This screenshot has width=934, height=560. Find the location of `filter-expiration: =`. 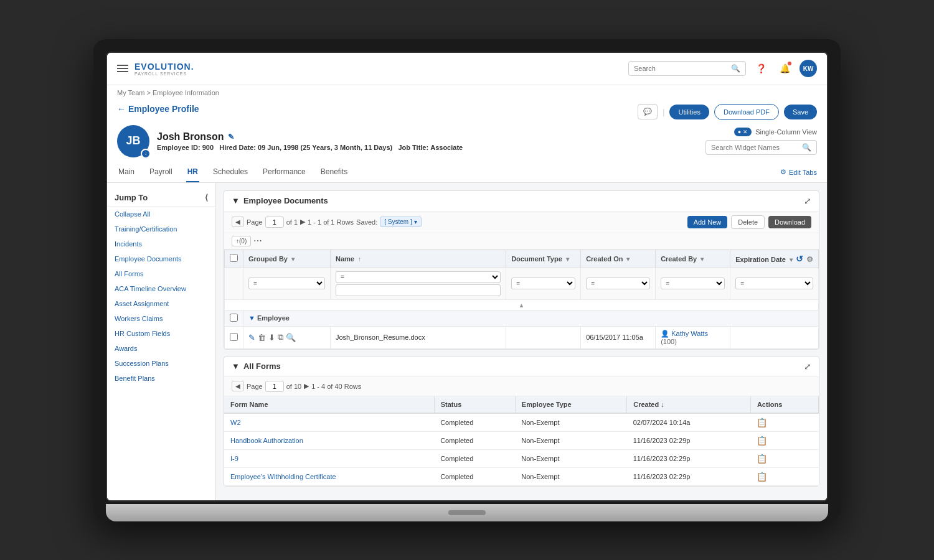

filter-expiration: = is located at coordinates (775, 284).